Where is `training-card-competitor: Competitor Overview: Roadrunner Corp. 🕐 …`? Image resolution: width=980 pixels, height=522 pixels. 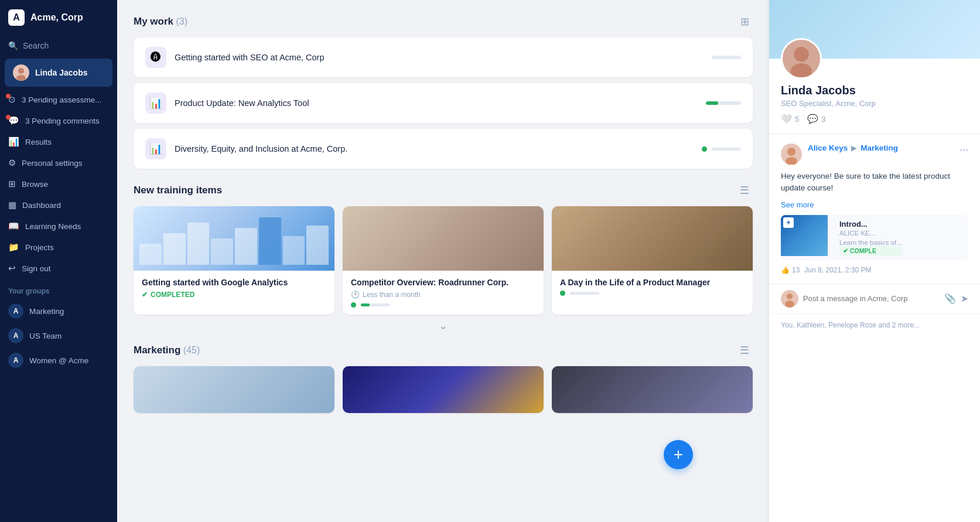 training-card-competitor: Competitor Overview: Roadrunner Corp. 🕐 … is located at coordinates (443, 260).